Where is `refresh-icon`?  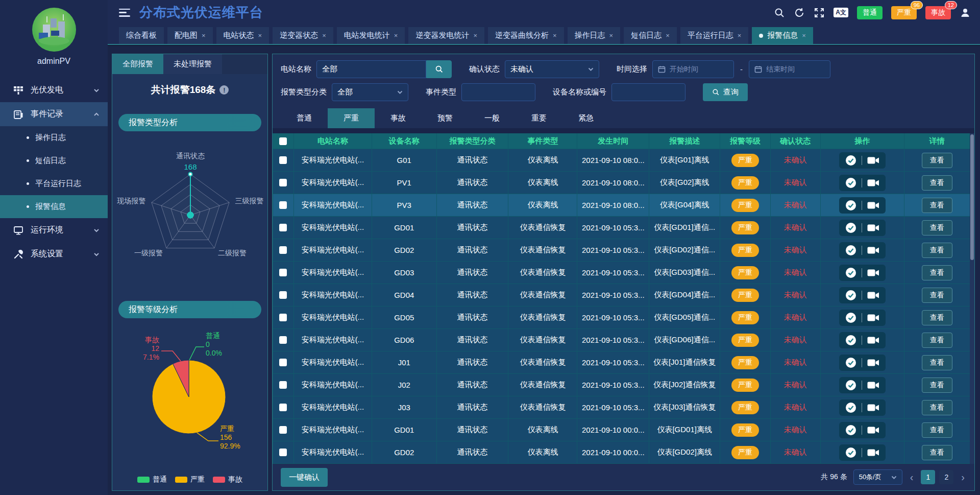 refresh-icon is located at coordinates (799, 13).